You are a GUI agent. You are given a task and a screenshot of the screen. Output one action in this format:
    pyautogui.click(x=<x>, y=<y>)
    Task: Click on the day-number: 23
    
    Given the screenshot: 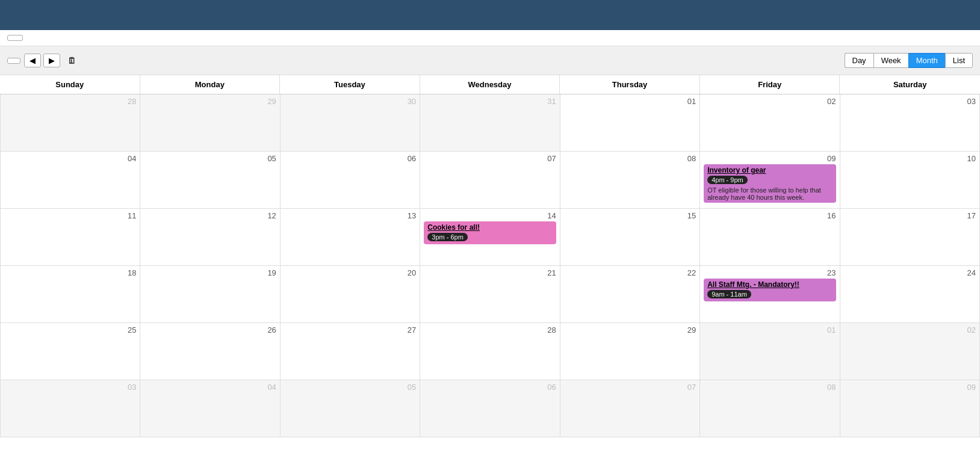 What is the action you would take?
    pyautogui.click(x=769, y=273)
    